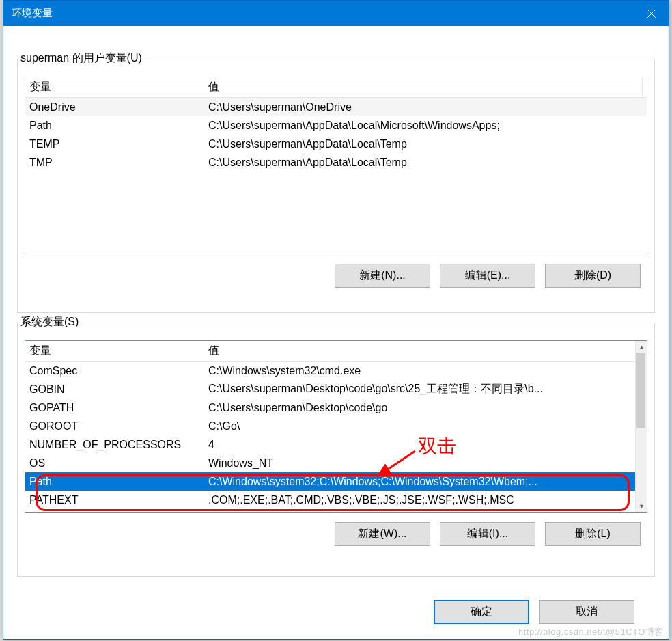  I want to click on table-row: NUMBER_OF_PROCESSORS 4, so click(336, 444).